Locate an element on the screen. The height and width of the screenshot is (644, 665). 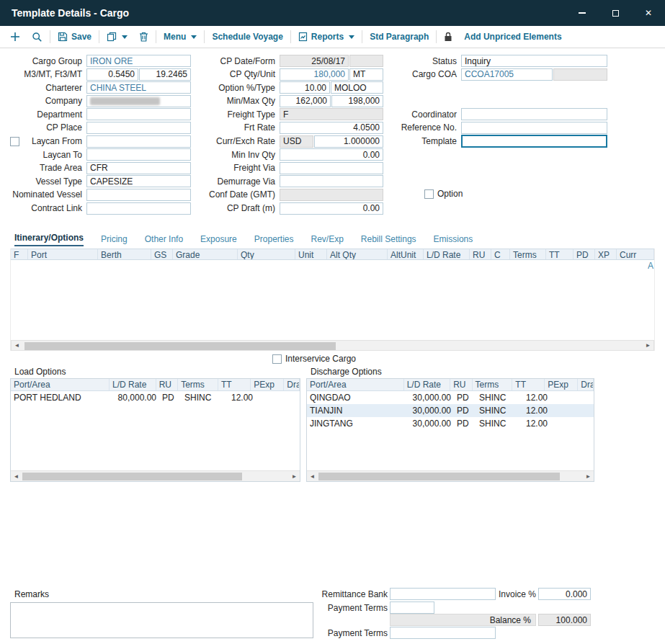
nominated-vessel-field is located at coordinates (138, 194).